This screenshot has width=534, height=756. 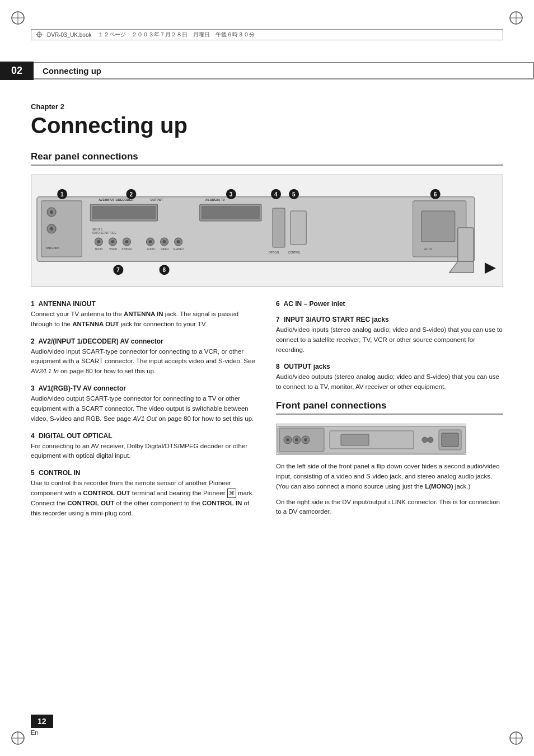 I want to click on svg-text: OUTPUT, so click(x=157, y=200).